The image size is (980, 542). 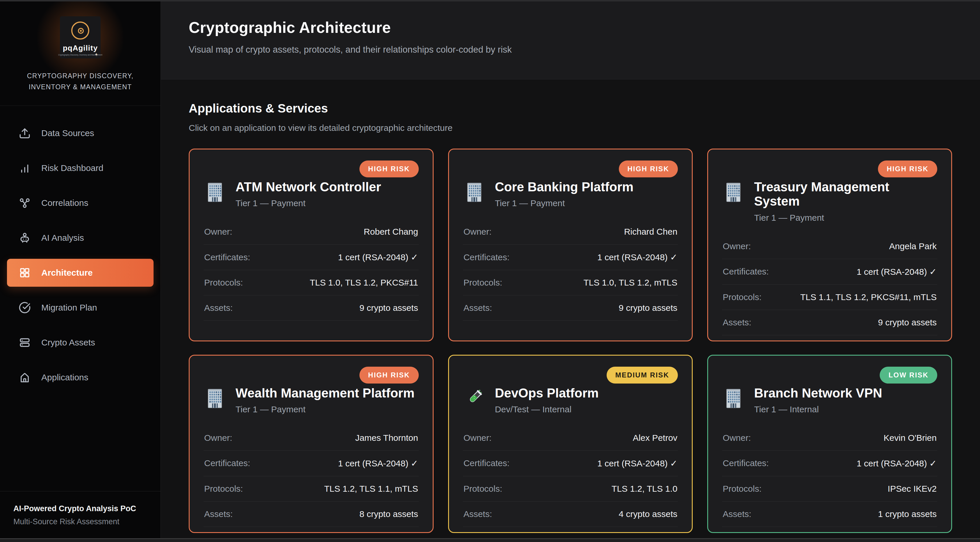 I want to click on detail-value: Robert Chang, so click(x=391, y=232).